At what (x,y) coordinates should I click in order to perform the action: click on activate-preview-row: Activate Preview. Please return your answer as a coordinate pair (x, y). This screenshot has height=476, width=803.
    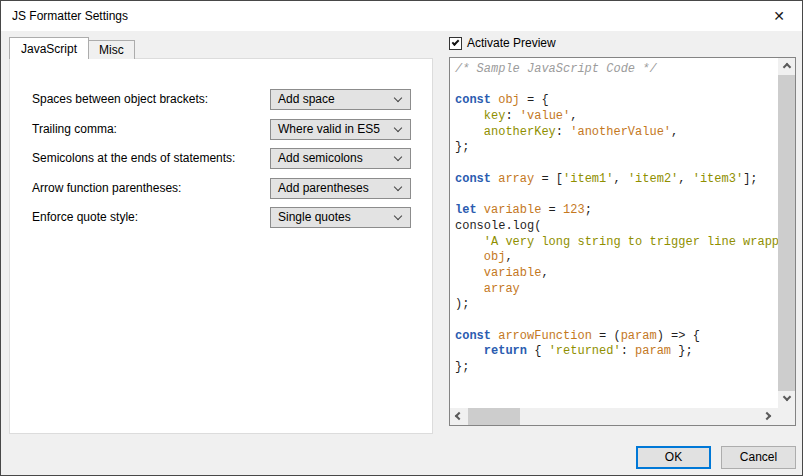
    Looking at the image, I should click on (502, 44).